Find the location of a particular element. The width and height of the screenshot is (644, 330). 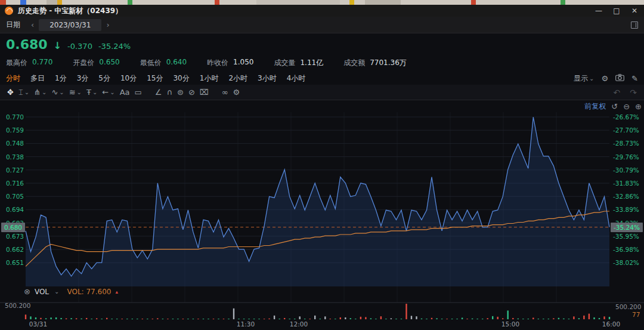

reset-zoom-icon: ↺ is located at coordinates (614, 106).